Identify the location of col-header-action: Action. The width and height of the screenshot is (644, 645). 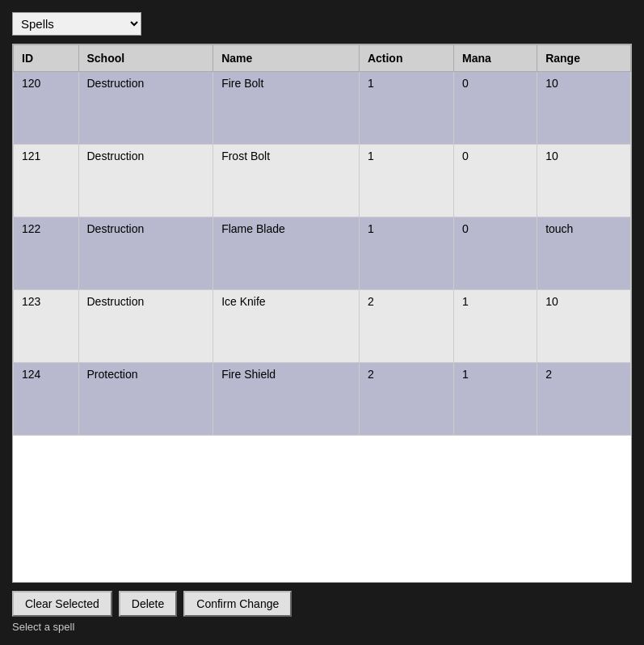
(406, 58).